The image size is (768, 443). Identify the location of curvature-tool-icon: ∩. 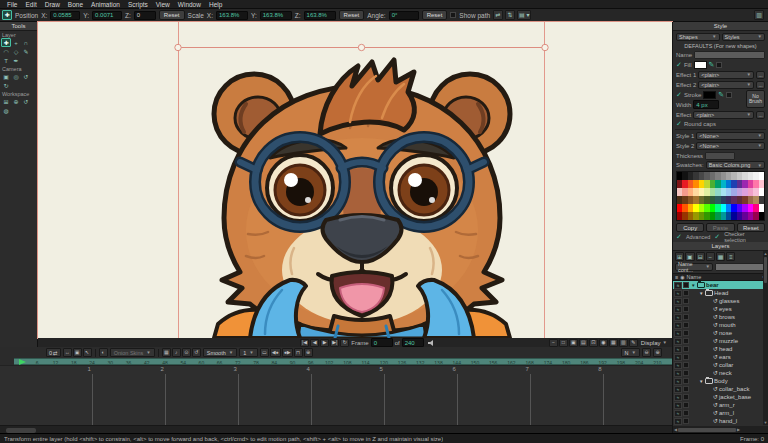
(26, 42).